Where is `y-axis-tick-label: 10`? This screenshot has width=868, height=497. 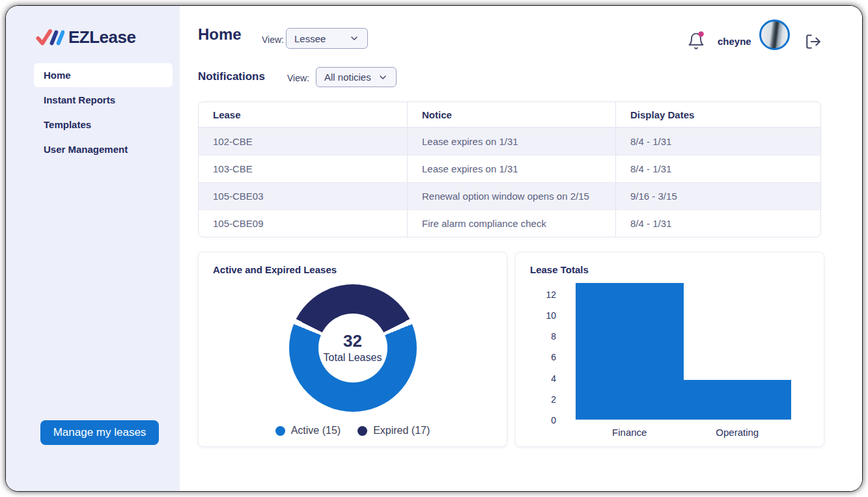
y-axis-tick-label: 10 is located at coordinates (551, 316).